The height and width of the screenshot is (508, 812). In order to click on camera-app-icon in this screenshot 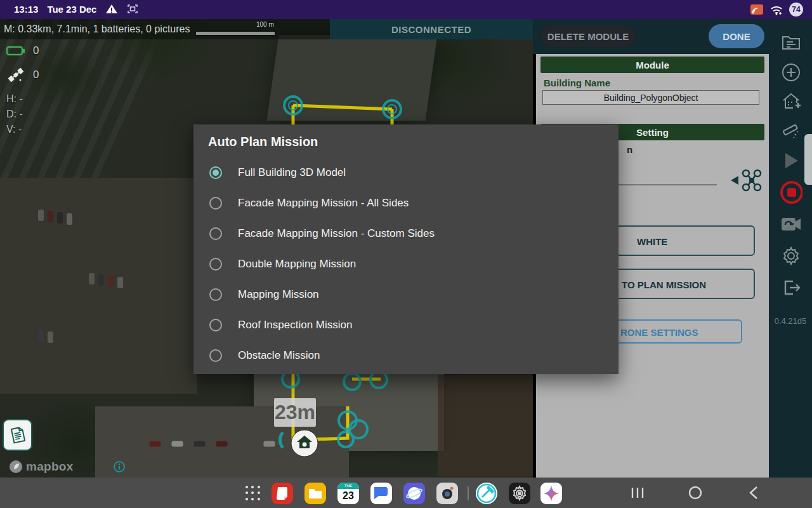, I will do `click(447, 493)`.